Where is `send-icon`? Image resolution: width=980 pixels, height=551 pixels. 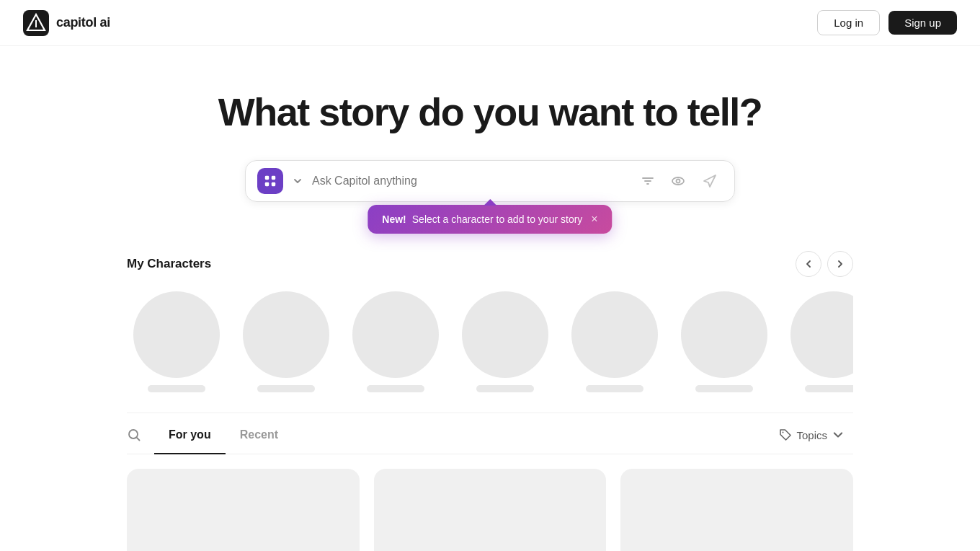
send-icon is located at coordinates (710, 181).